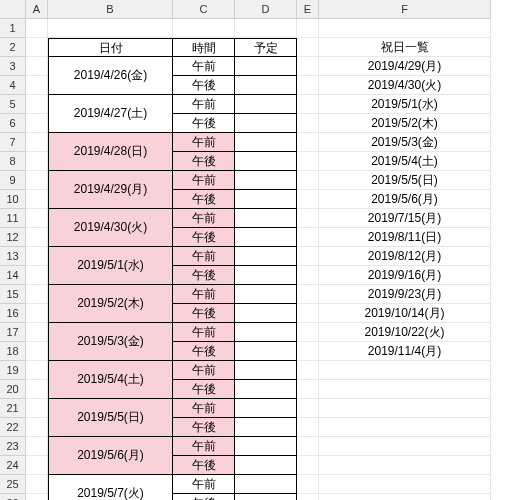 This screenshot has width=514, height=500. What do you see at coordinates (266, 218) in the screenshot?
I see `plan-cell-4-am` at bounding box center [266, 218].